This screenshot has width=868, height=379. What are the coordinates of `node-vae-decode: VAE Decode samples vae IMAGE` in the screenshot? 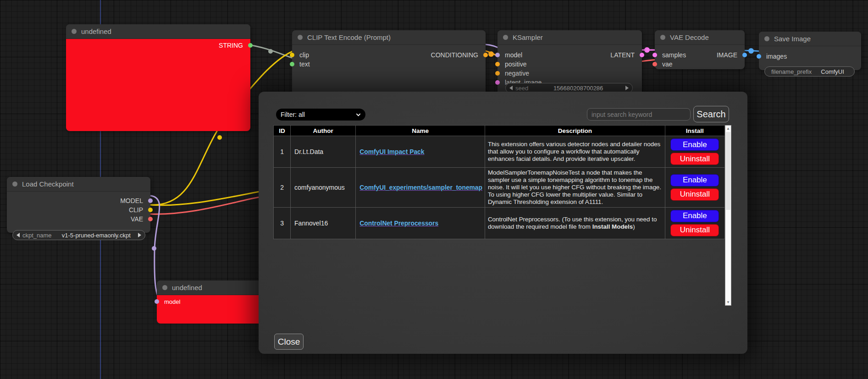 It's located at (700, 49).